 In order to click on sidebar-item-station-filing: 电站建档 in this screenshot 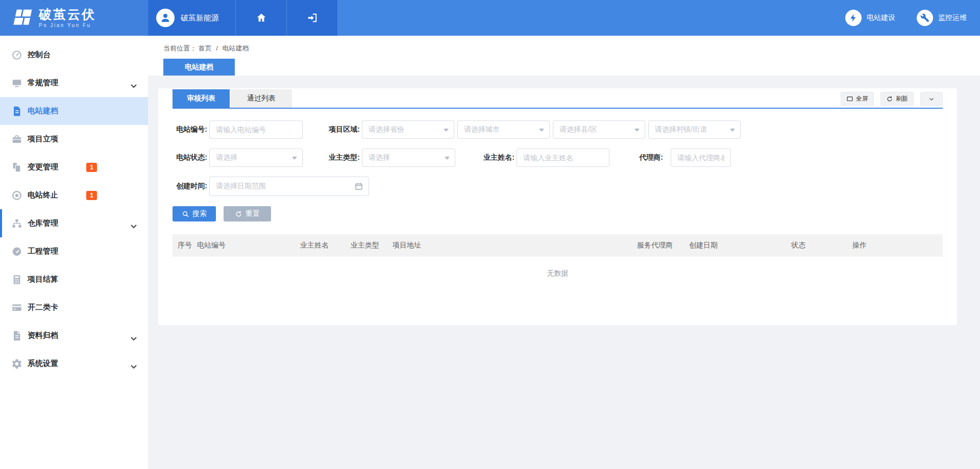, I will do `click(74, 111)`.